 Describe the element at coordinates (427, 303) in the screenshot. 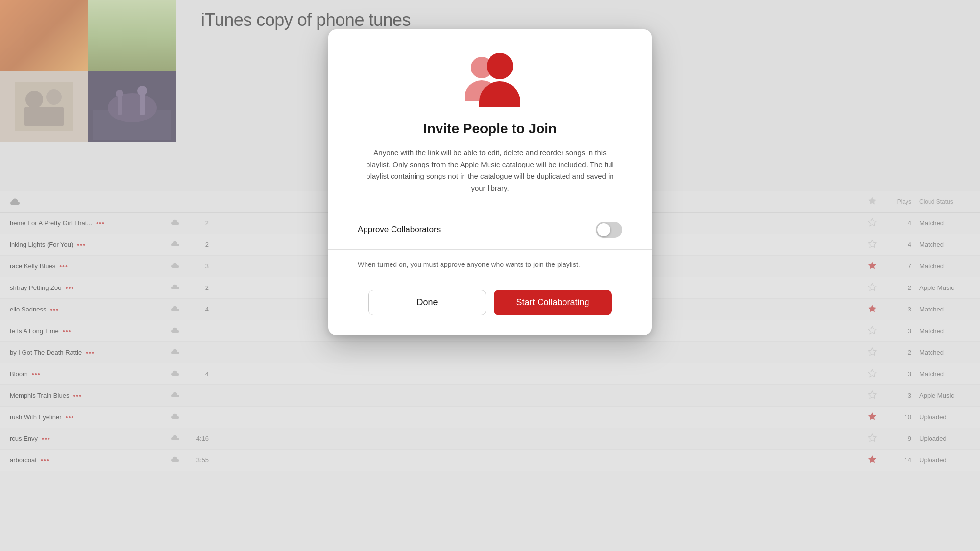

I see `done-button: Done` at that location.